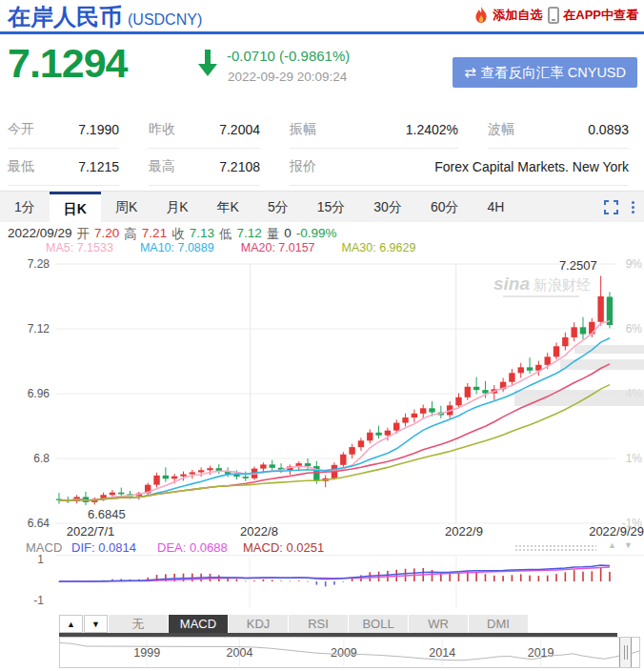 The width and height of the screenshot is (644, 671). Describe the element at coordinates (558, 130) in the screenshot. I see `stat-range: 波幅0.0893` at that location.